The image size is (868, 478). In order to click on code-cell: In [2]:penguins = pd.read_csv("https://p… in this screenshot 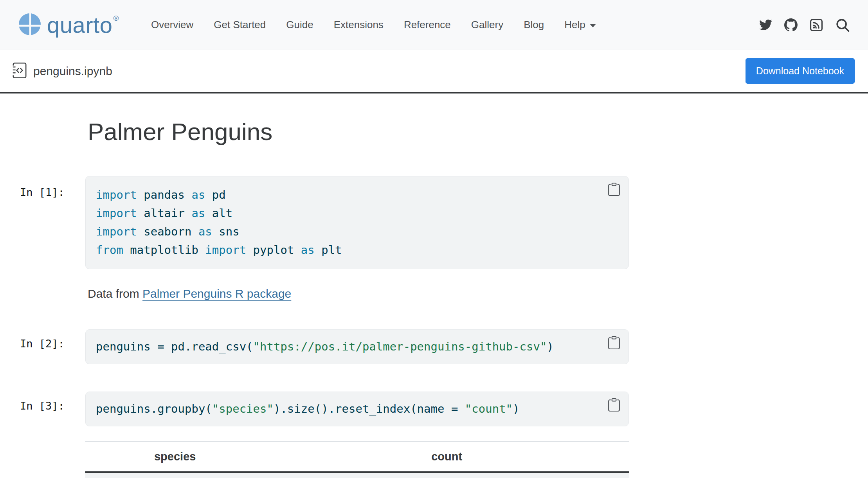, I will do `click(357, 347)`.